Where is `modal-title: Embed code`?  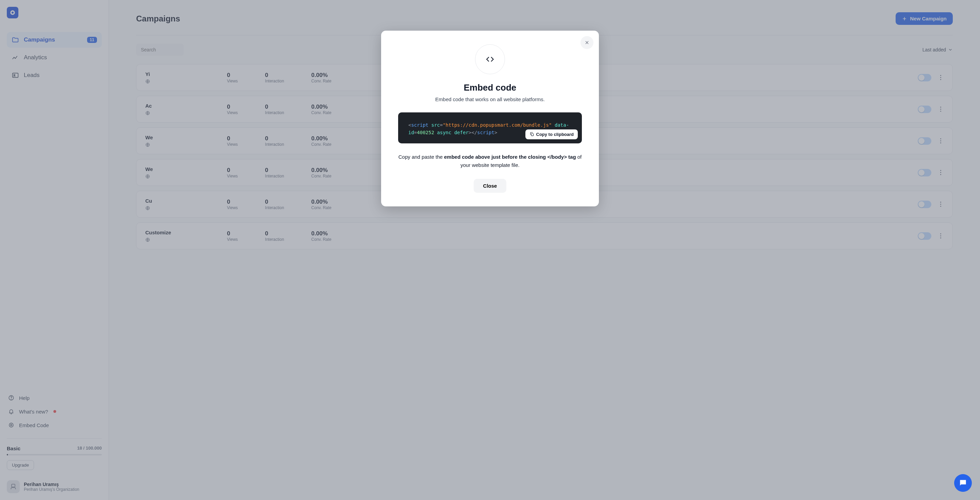 modal-title: Embed code is located at coordinates (490, 88).